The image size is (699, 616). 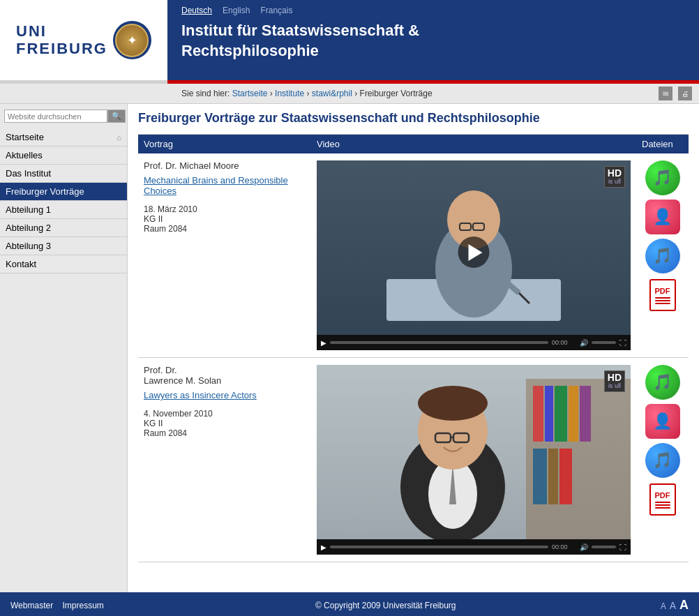 I want to click on sidebar-item-abteilung2: Abteilung 2, so click(x=63, y=228).